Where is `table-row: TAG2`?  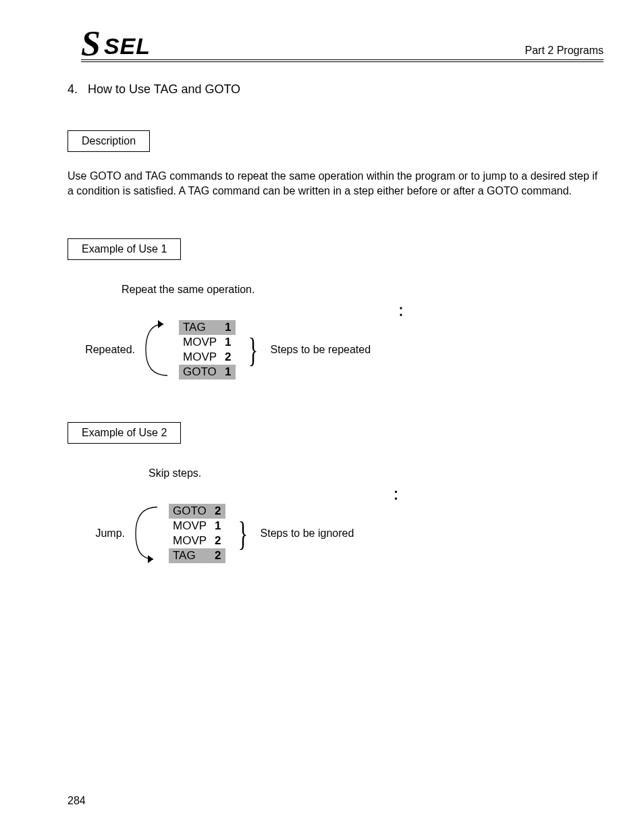 table-row: TAG2 is located at coordinates (197, 556).